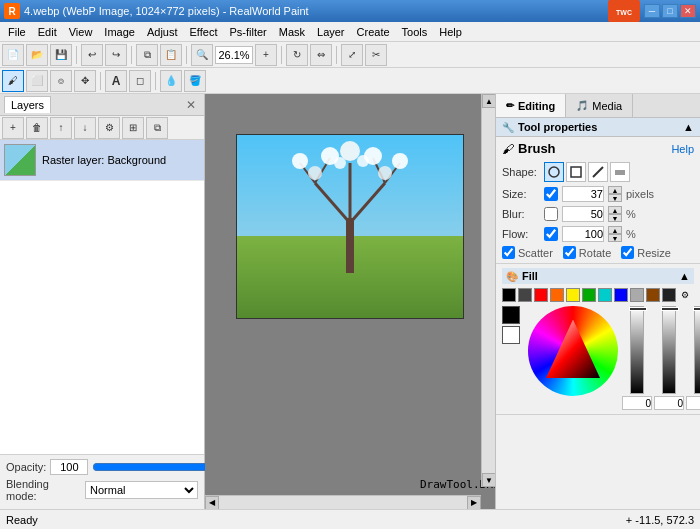 The width and height of the screenshot is (700, 529). Describe the element at coordinates (488, 290) in the screenshot. I see `vertical-scrollbar: ▲ ▼` at that location.